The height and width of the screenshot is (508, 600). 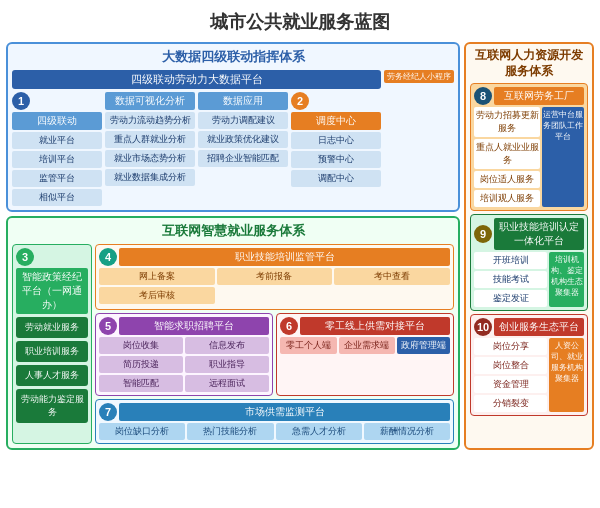 What do you see at coordinates (375, 326) in the screenshot?
I see `online-title: 零工线上供需对接平台` at bounding box center [375, 326].